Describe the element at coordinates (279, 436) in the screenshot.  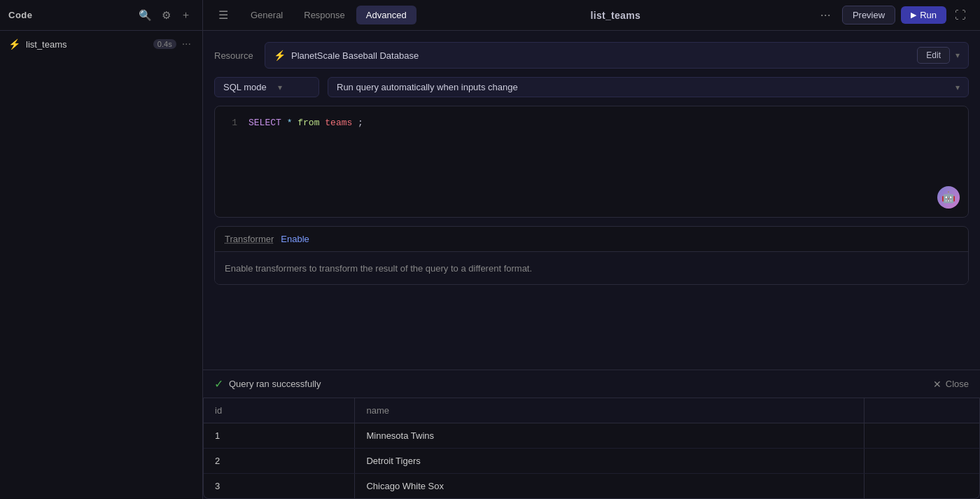
I see `cell-id: 1` at that location.